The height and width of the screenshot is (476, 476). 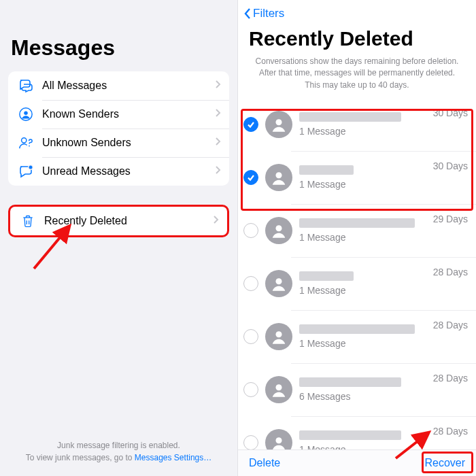 I want to click on filters-list: All Messages Known Senders Unknown Sende…, so click(x=118, y=129).